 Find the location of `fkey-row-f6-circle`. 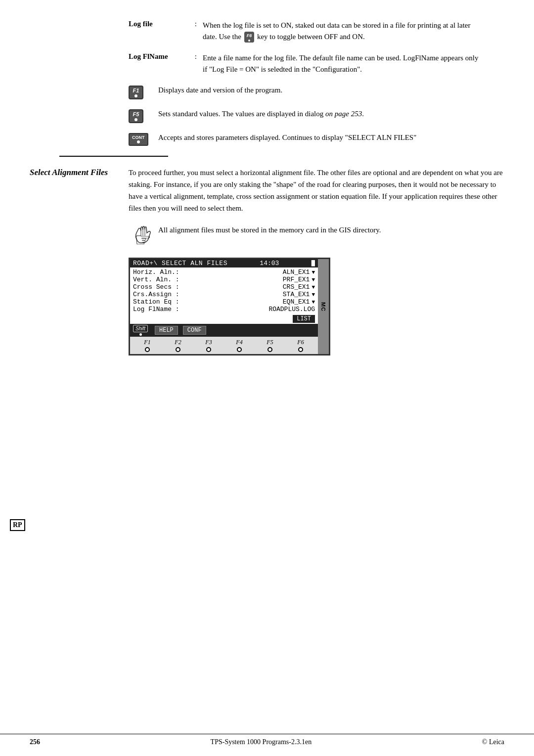

fkey-row-f6-circle is located at coordinates (301, 350).